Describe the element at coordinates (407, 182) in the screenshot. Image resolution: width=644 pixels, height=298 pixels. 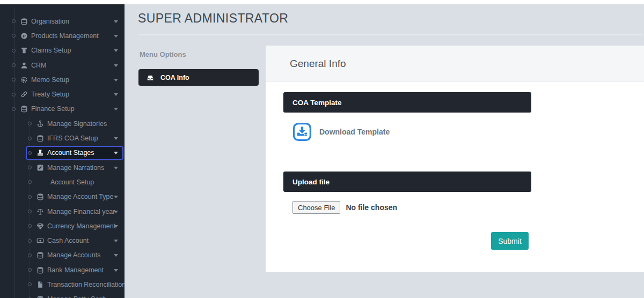
I see `upload-file-bar: Upload file` at that location.